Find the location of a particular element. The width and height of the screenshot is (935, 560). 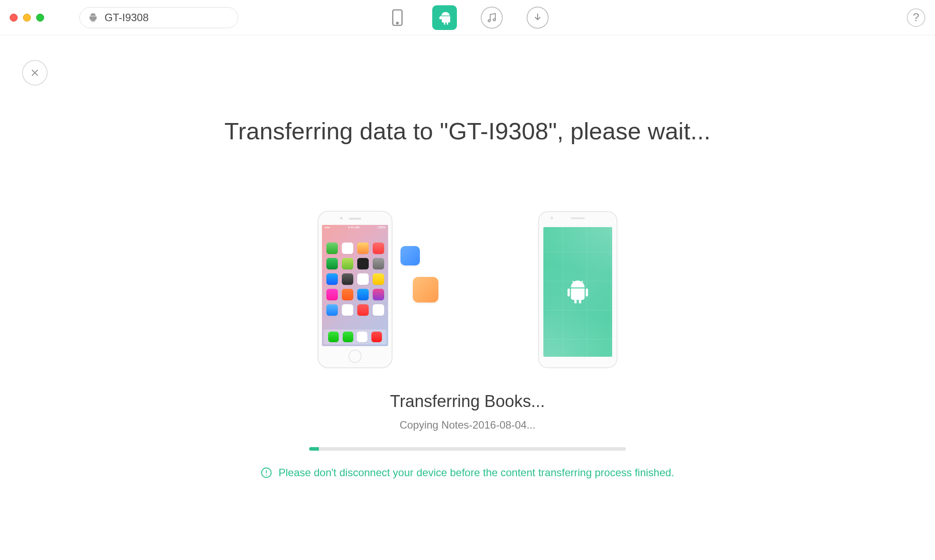

iphone-home-button is located at coordinates (355, 356).